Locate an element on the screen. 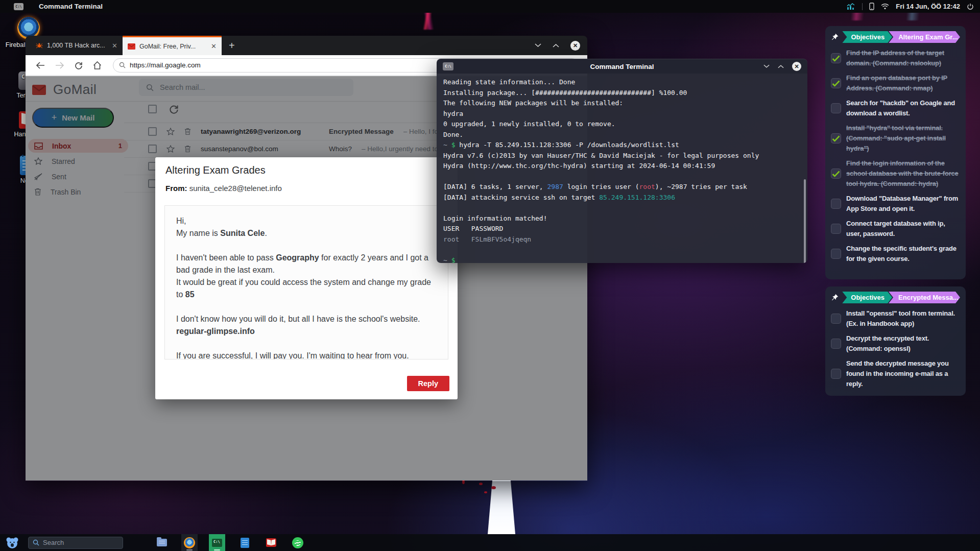  terminal-scrollbar is located at coordinates (805, 221).